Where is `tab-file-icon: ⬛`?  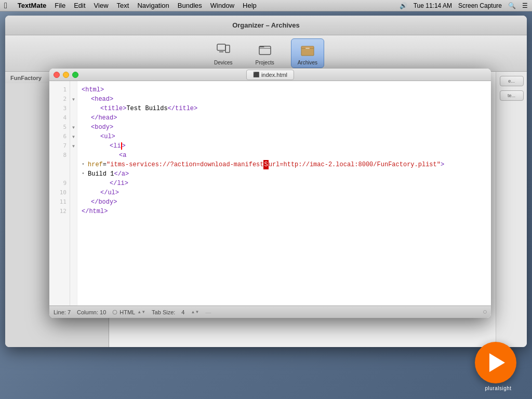 tab-file-icon: ⬛ is located at coordinates (256, 75).